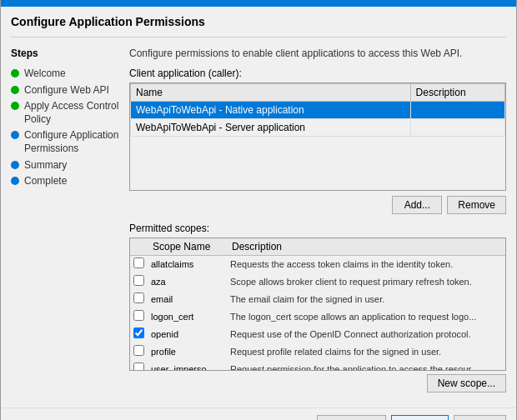 The height and width of the screenshot is (420, 517). What do you see at coordinates (72, 142) in the screenshot?
I see `step-label-configure-app-permissions: Configure Application Permissions` at bounding box center [72, 142].